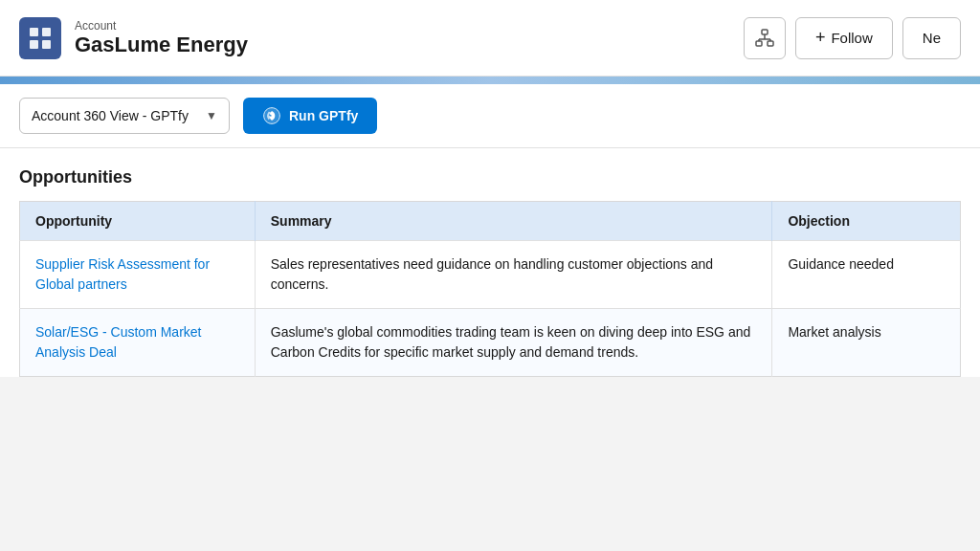 Image resolution: width=980 pixels, height=551 pixels. Describe the element at coordinates (867, 342) in the screenshot. I see `objection-cell: Market analysis` at that location.